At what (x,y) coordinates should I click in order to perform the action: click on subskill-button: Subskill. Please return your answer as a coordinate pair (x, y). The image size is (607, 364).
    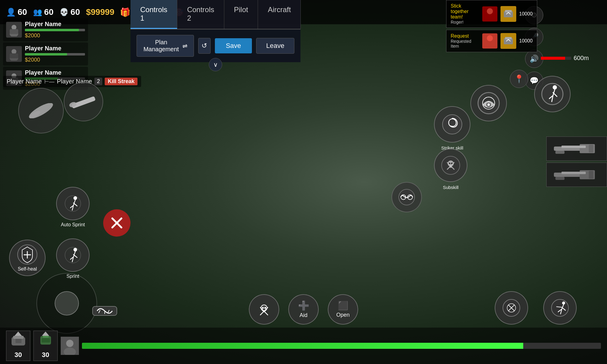
    Looking at the image, I should click on (451, 165).